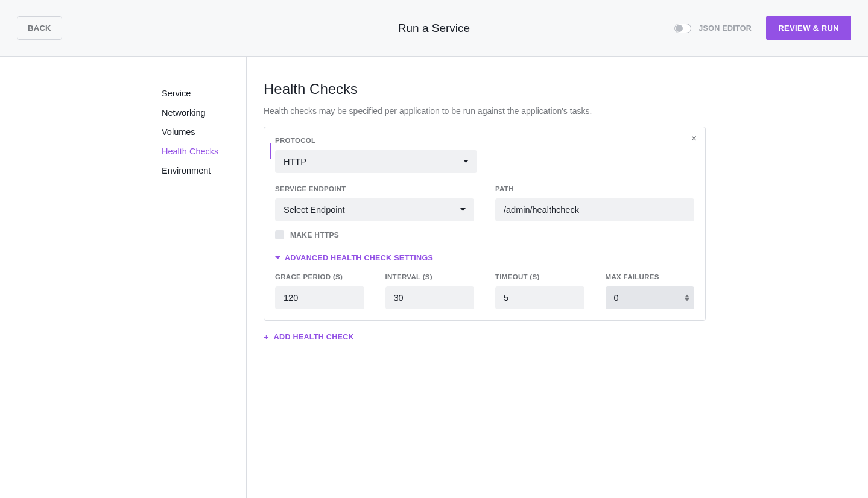  I want to click on timeout-input, so click(540, 298).